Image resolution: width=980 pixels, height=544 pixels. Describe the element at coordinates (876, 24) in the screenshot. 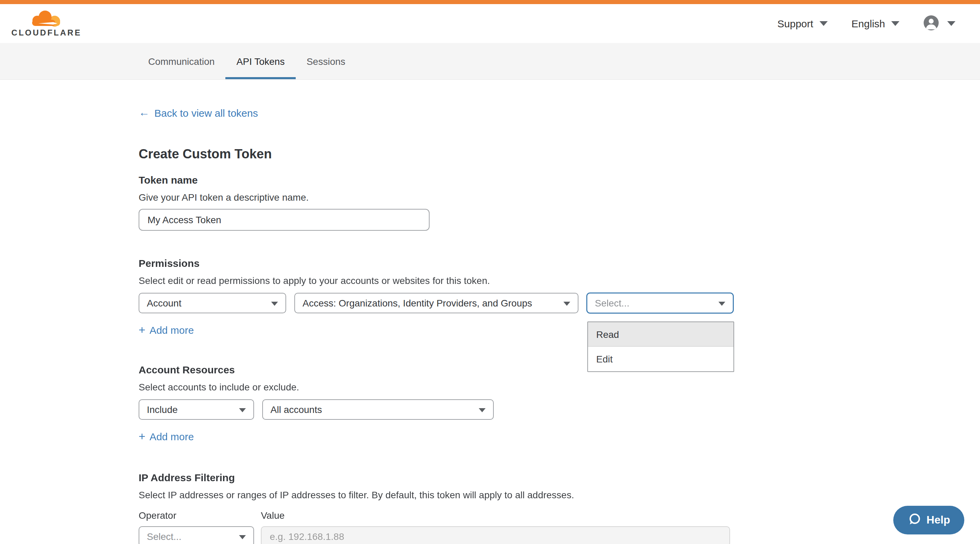

I see `language-menu: English` at that location.